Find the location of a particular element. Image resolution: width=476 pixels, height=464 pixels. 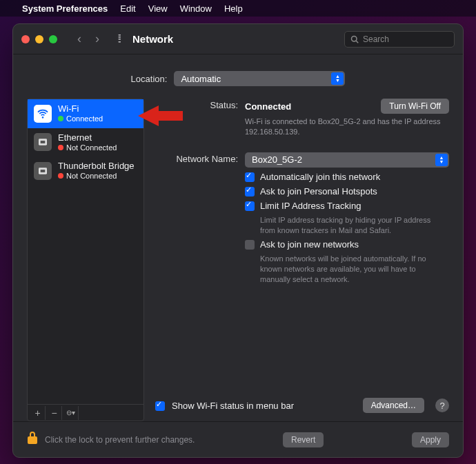

window-title: Network is located at coordinates (153, 39).